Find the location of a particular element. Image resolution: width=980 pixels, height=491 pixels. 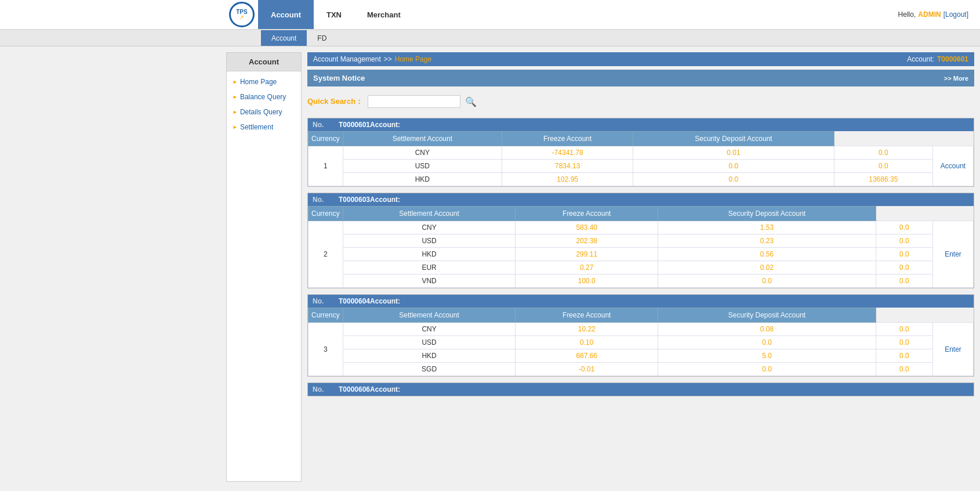

col-settlement-3: Settlement Account is located at coordinates (429, 316).